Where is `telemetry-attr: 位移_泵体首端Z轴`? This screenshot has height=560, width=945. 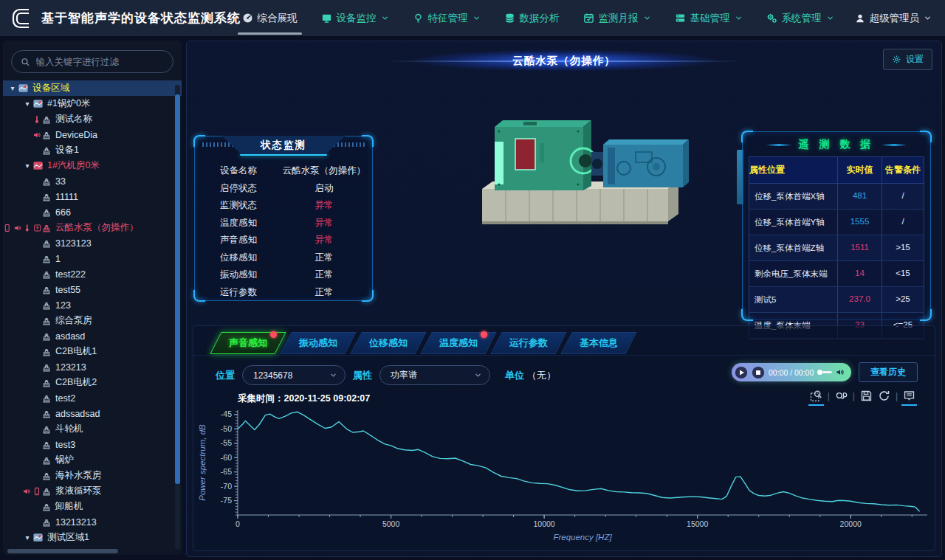 telemetry-attr: 位移_泵体首端Z轴 is located at coordinates (794, 248).